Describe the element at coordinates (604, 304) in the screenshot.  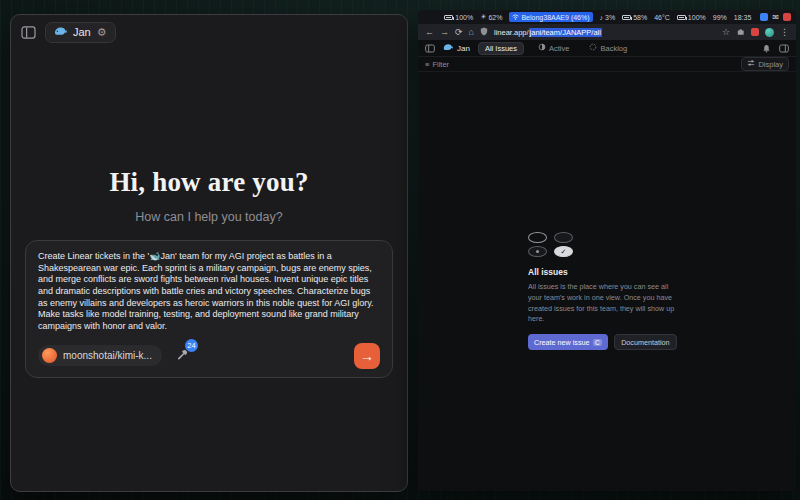
I see `empty-state-description: All issues is the place where you can se…` at that location.